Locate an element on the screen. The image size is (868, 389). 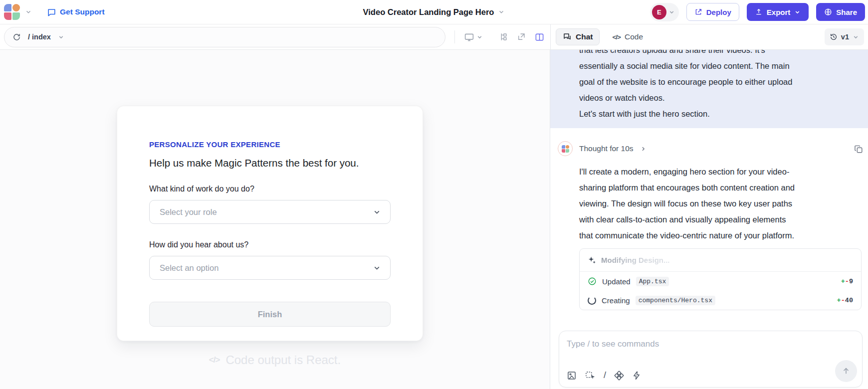
version-history-selector: v1 is located at coordinates (844, 37).